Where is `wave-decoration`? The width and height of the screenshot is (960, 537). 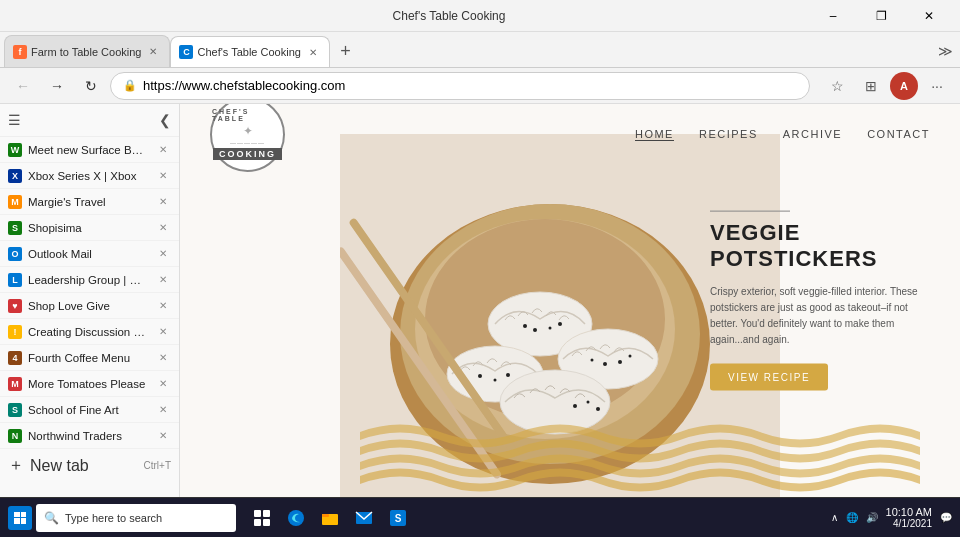 wave-decoration is located at coordinates (650, 454).